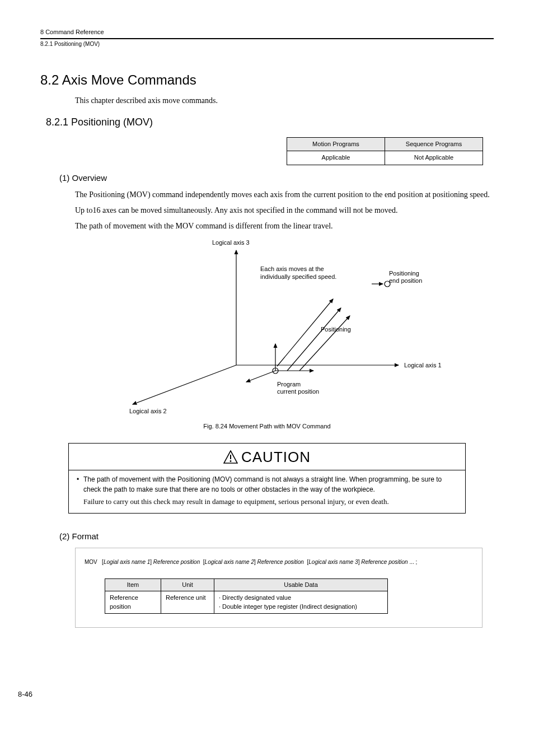  I want to click on caution-box: CAUTION • The path of movement with the …, so click(267, 478).